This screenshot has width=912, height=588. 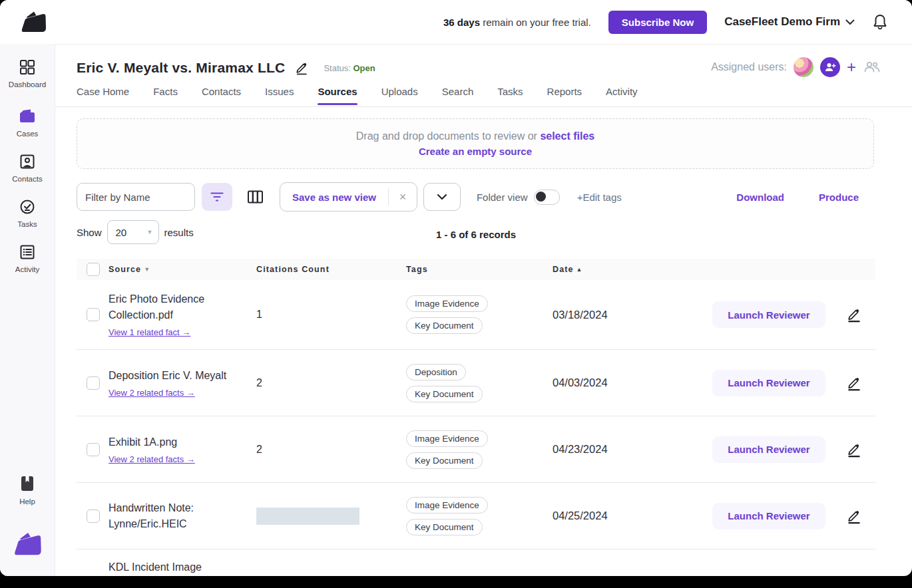 What do you see at coordinates (175, 307) in the screenshot?
I see `source-name: Eric Photo Evidence Collection.pdf` at bounding box center [175, 307].